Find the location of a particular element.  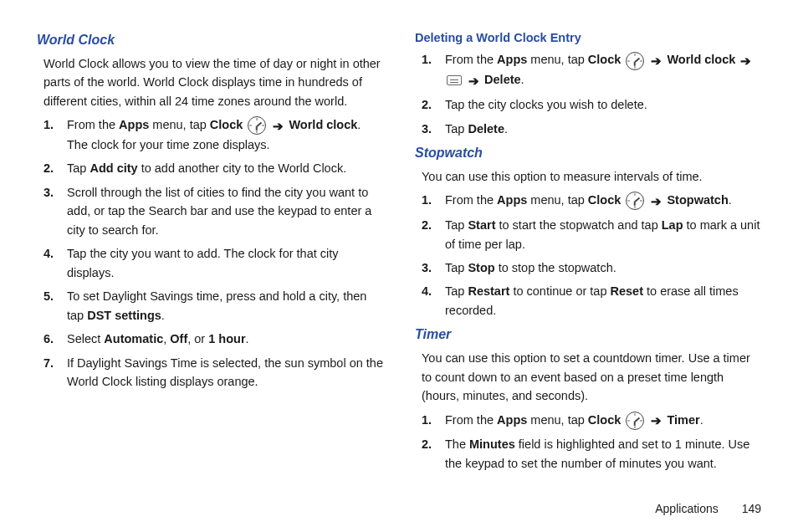

step-body: From the Apps menu, tap Clock ➔ Timer. is located at coordinates (603, 421).